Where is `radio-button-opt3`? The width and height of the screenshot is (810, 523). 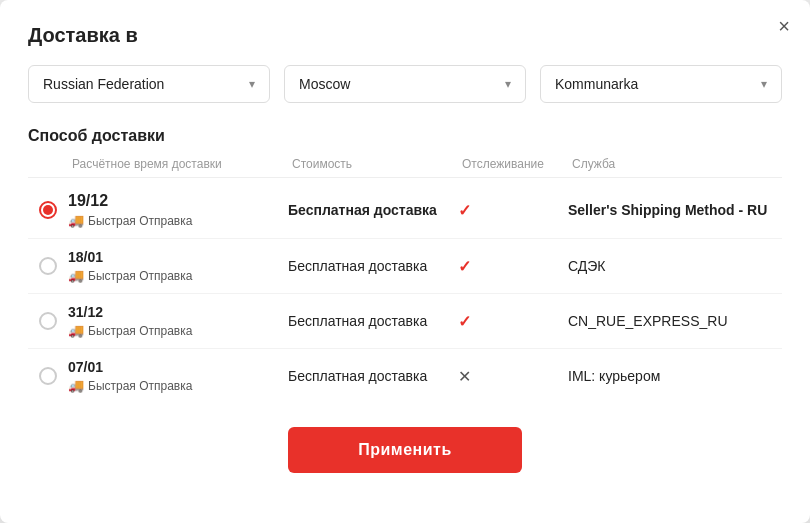
radio-button-opt3 is located at coordinates (48, 321).